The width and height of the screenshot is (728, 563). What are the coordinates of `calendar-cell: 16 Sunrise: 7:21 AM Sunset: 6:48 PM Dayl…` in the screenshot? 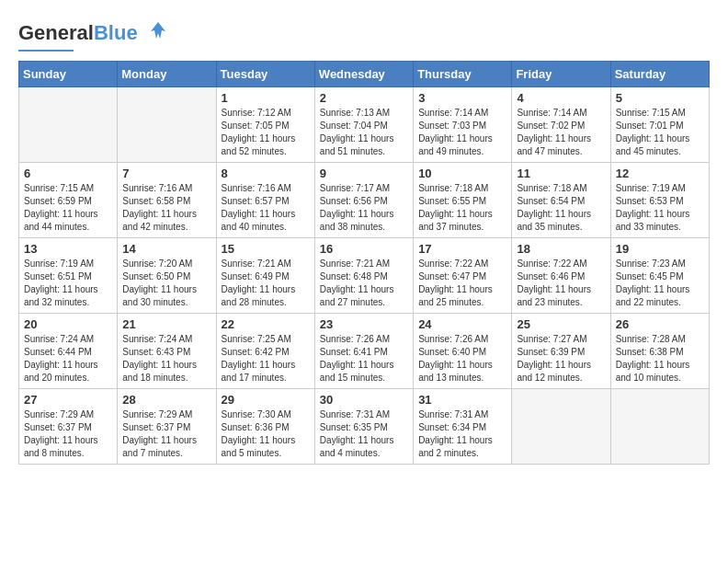 It's located at (364, 276).